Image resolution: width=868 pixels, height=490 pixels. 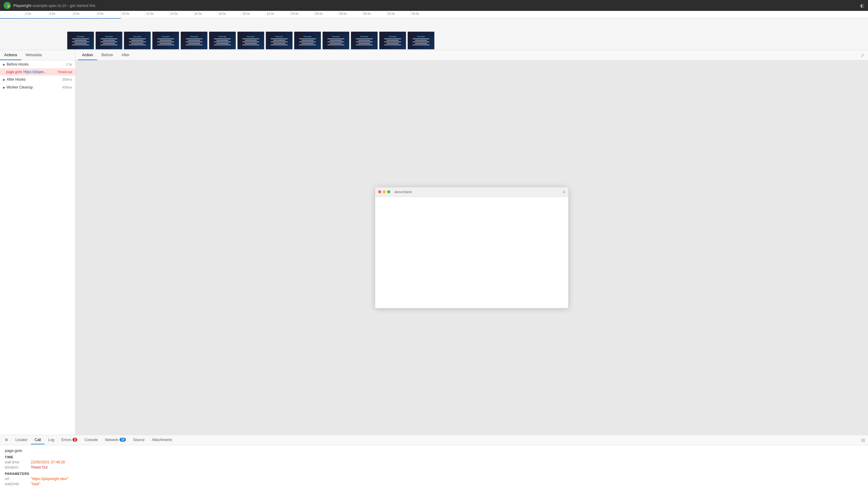 I want to click on browser-window-controls, so click(x=384, y=192).